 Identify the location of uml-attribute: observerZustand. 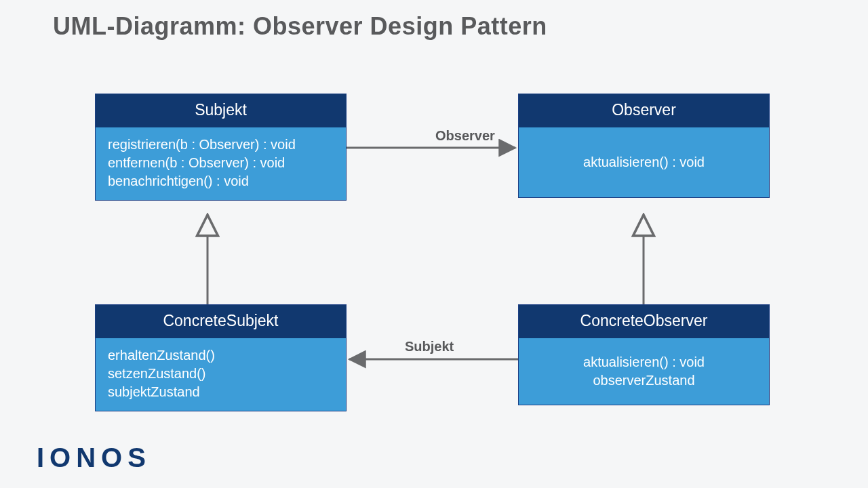
(644, 381).